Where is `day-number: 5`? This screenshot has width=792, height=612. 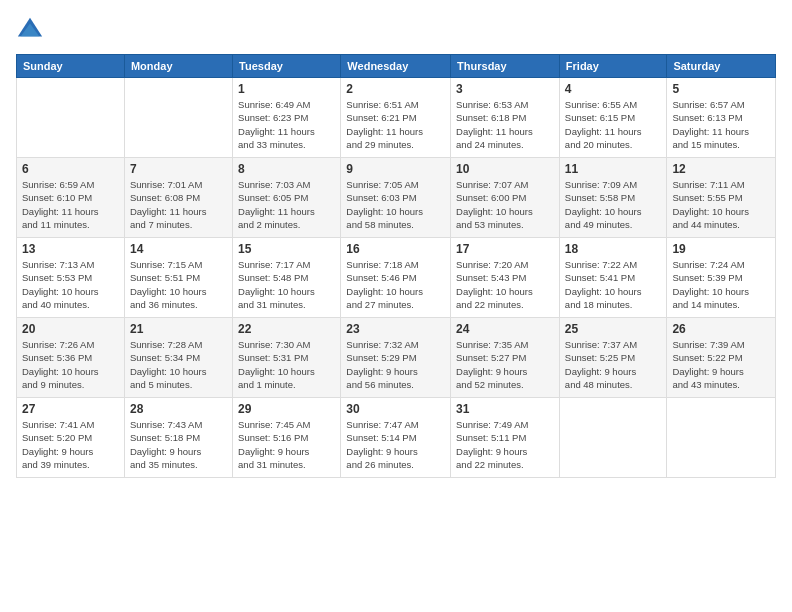
day-number: 5 is located at coordinates (721, 89).